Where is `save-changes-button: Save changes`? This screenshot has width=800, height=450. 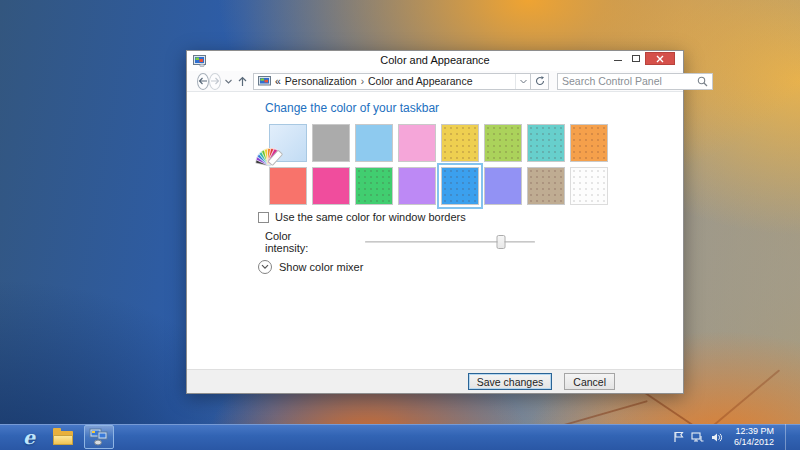
save-changes-button: Save changes is located at coordinates (510, 382).